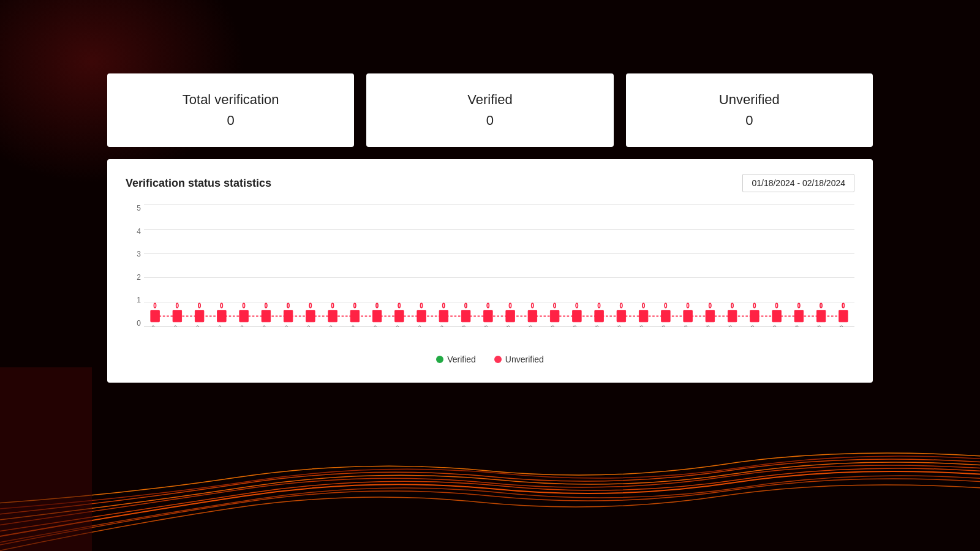 The height and width of the screenshot is (551, 980). What do you see at coordinates (793, 324) in the screenshot?
I see `svg-text: 16 Feb` at bounding box center [793, 324].